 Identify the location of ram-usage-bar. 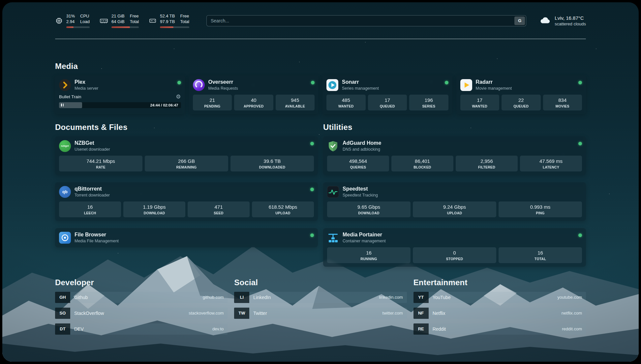
(125, 27).